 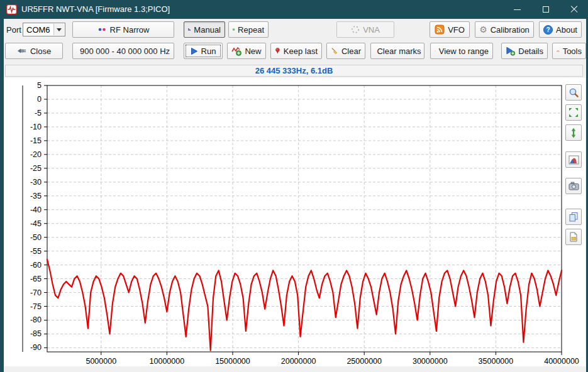 I want to click on bar-chart-icon, so click(x=189, y=30).